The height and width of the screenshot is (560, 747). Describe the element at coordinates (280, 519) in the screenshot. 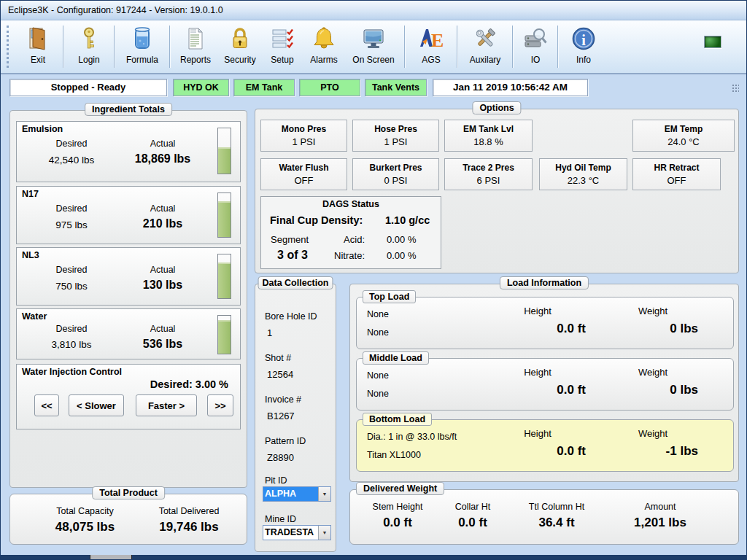

I see `mine-id-label: Mine ID` at that location.